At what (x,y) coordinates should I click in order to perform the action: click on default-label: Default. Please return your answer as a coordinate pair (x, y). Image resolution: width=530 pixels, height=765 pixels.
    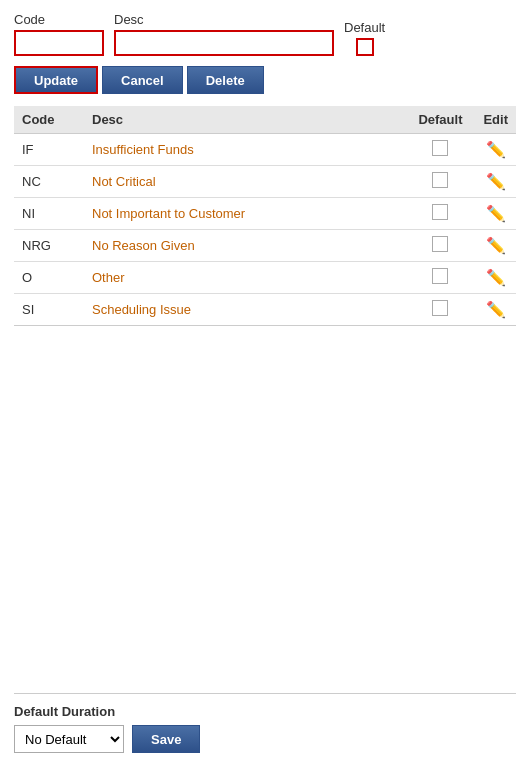
    Looking at the image, I should click on (364, 28).